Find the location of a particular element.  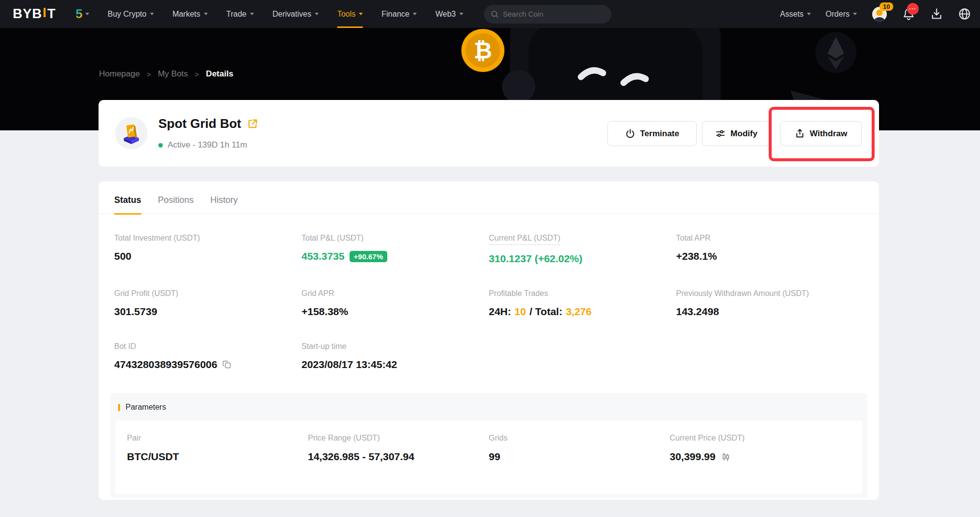

logo-accent: I is located at coordinates (45, 13).